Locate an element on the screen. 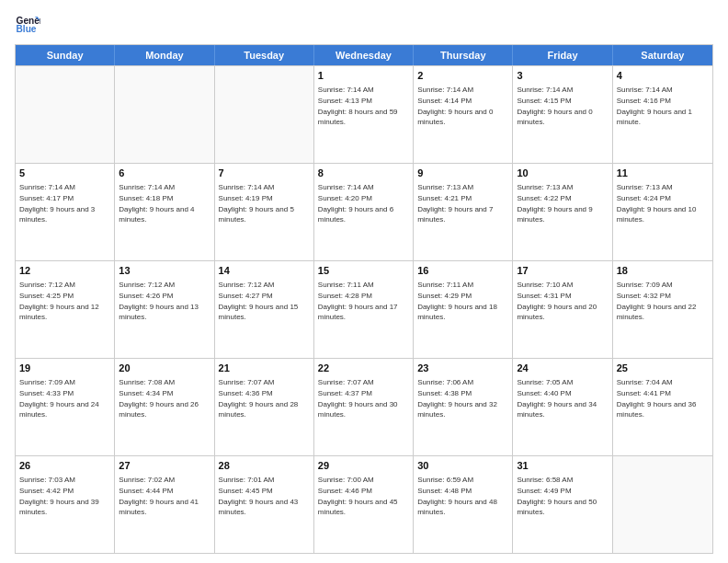 The image size is (728, 563). cell-info: Sunrise: 7:00 AMSunset: 4:46 PMDaylight:… is located at coordinates (364, 496).